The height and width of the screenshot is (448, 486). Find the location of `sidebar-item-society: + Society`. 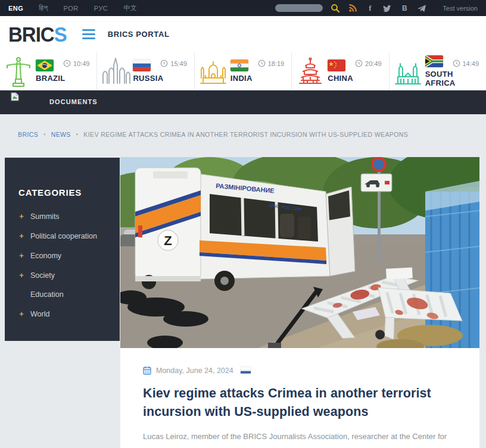

sidebar-item-society: + Society is located at coordinates (69, 275).